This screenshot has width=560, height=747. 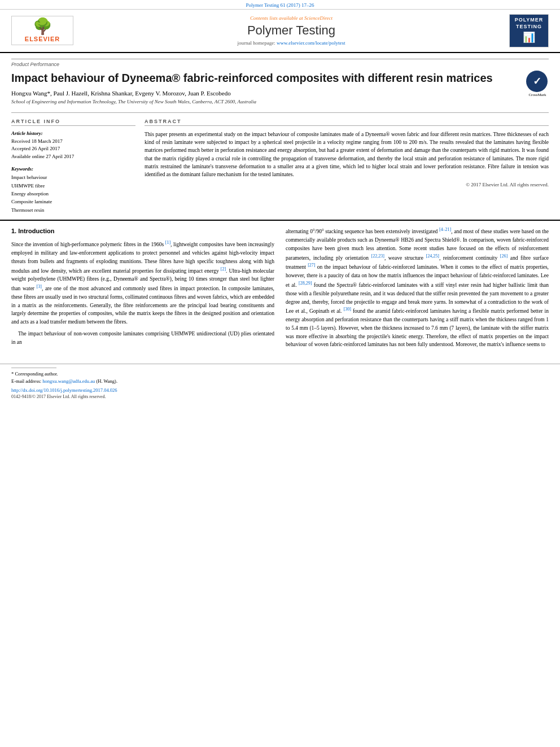 What do you see at coordinates (305, 283) in the screenshot?
I see `ref-28-29: [28,29]` at bounding box center [305, 283].